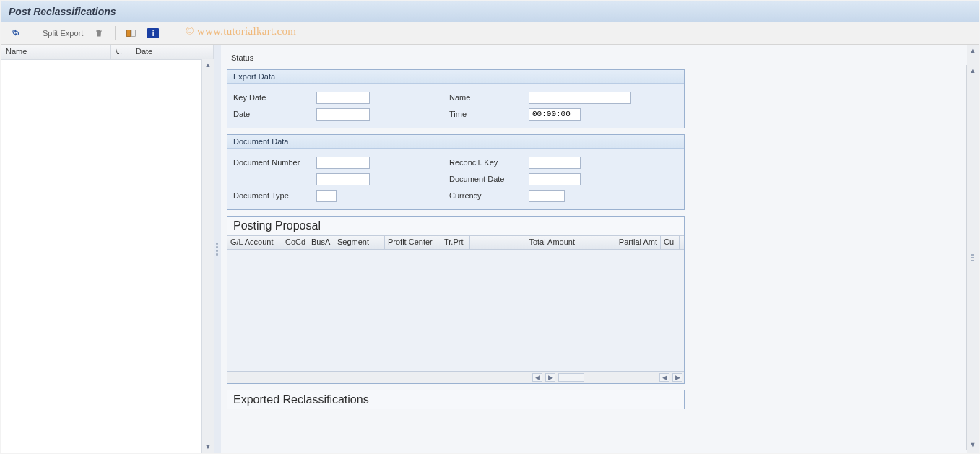 The width and height of the screenshot is (980, 454). Describe the element at coordinates (241, 32) in the screenshot. I see `watermark: © www.tutorialkart.com` at that location.